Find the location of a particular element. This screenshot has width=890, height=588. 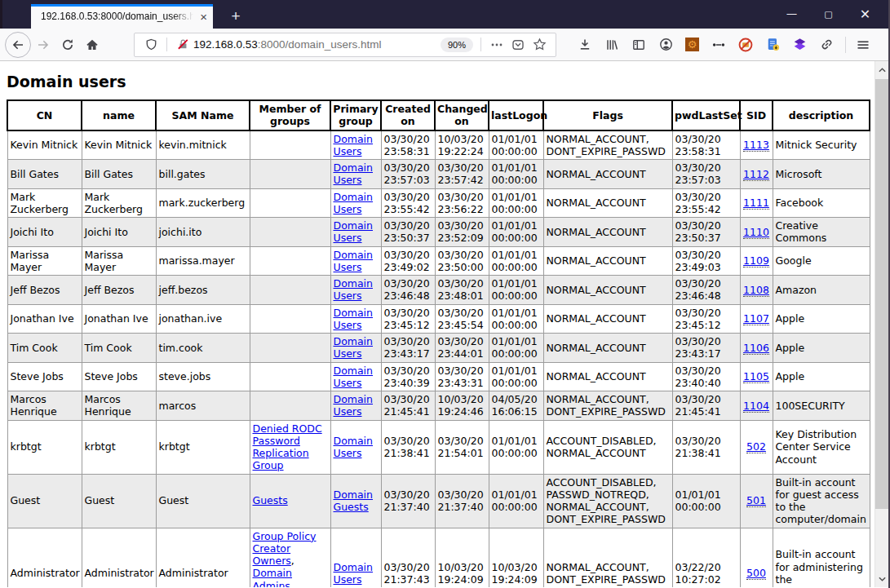

urlbar-divider is located at coordinates (166, 44).